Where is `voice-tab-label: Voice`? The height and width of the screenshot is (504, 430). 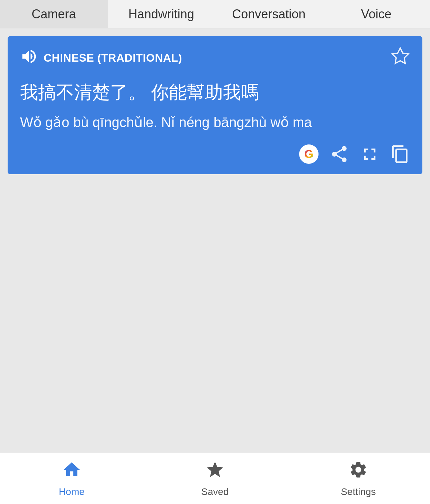
voice-tab-label: Voice is located at coordinates (376, 14).